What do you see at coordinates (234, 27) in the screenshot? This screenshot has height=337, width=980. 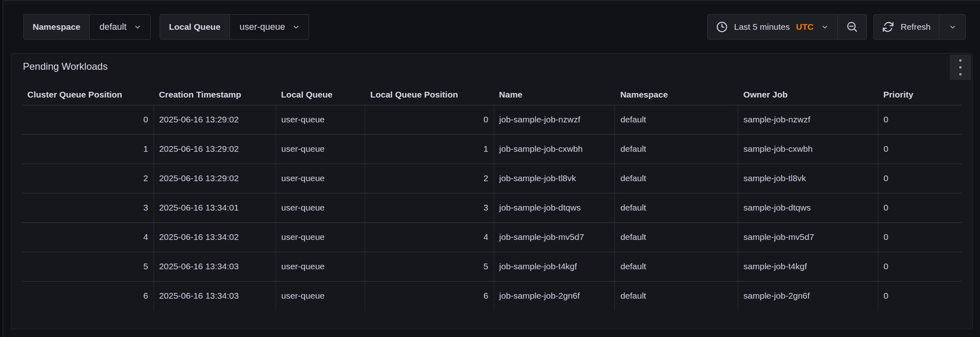 I see `variable-local-queue: Local Queue user-queue` at bounding box center [234, 27].